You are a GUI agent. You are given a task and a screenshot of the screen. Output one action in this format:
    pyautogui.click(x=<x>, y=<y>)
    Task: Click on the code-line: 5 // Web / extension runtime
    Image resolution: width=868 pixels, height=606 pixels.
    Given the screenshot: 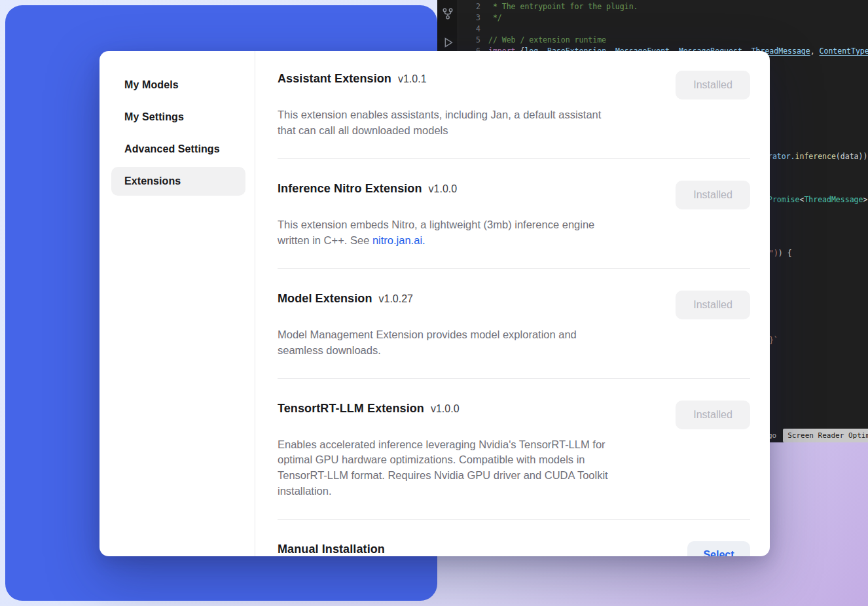 What is the action you would take?
    pyautogui.click(x=663, y=41)
    